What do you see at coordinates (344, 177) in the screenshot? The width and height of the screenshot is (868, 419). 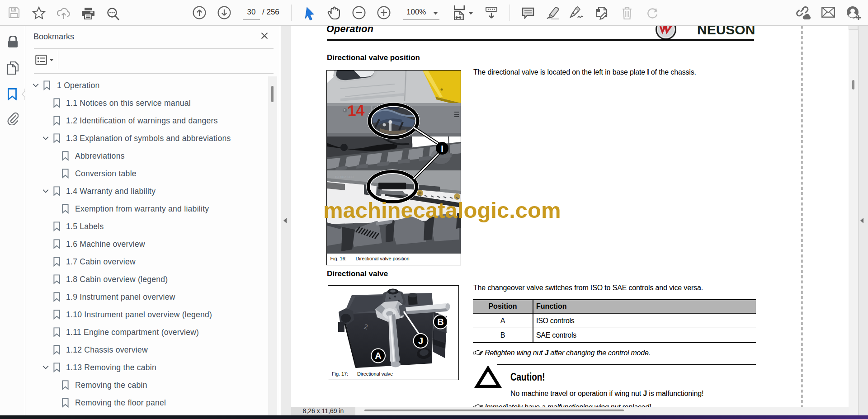 I see `svg-text: BJ 08Z 080` at bounding box center [344, 177].